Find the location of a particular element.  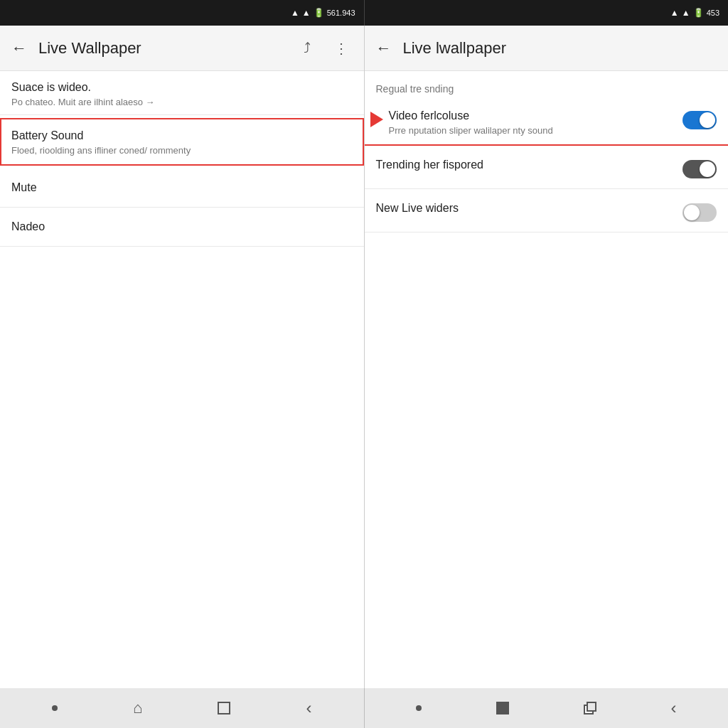

nadeo-item: Nadeo is located at coordinates (182, 228).